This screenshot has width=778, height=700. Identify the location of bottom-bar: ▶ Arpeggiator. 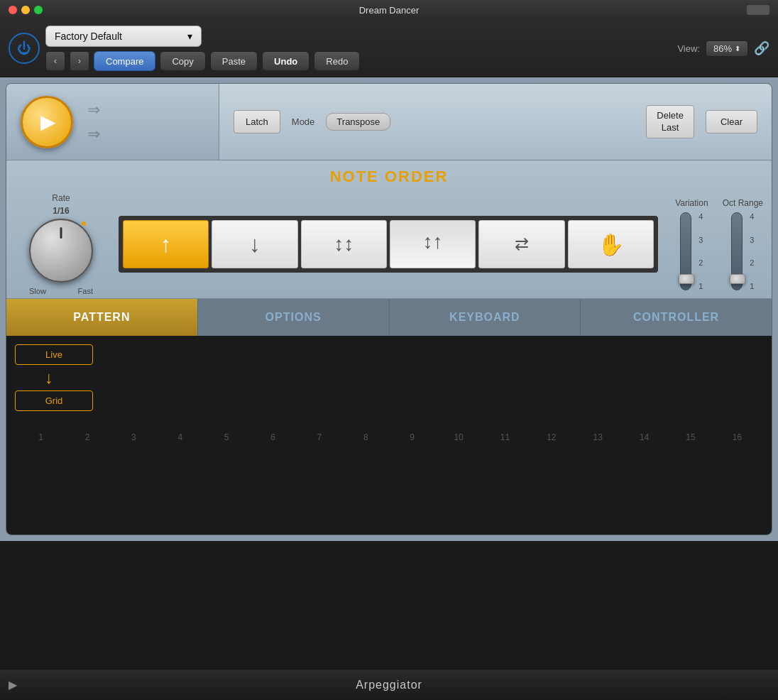
(389, 684).